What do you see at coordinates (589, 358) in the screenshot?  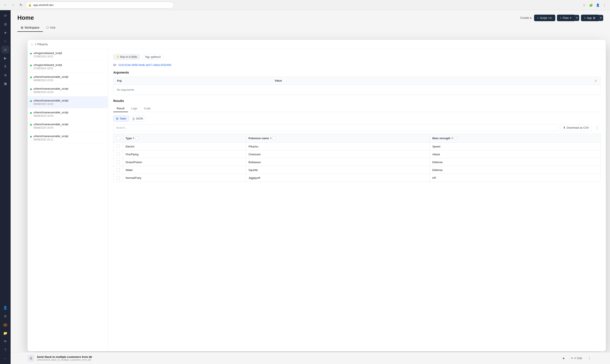 I see `bottom-more-button: ⋮` at bounding box center [589, 358].